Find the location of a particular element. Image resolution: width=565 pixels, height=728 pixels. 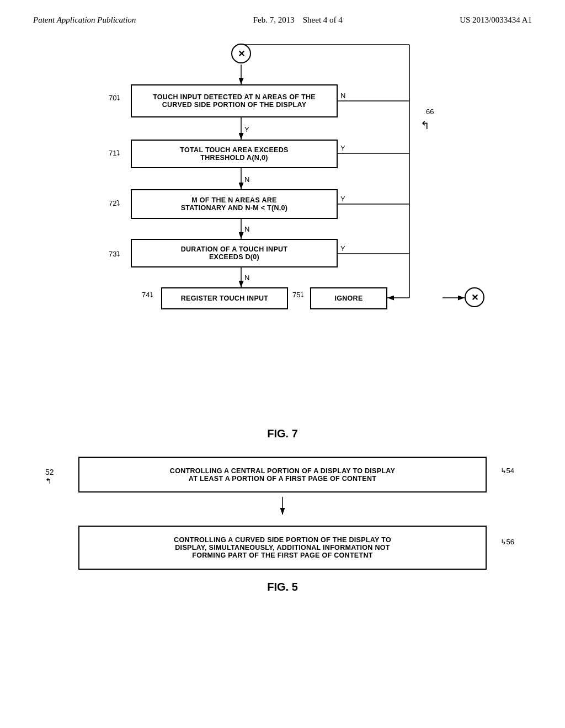

node-label-73: 73⤵ is located at coordinates (115, 254).